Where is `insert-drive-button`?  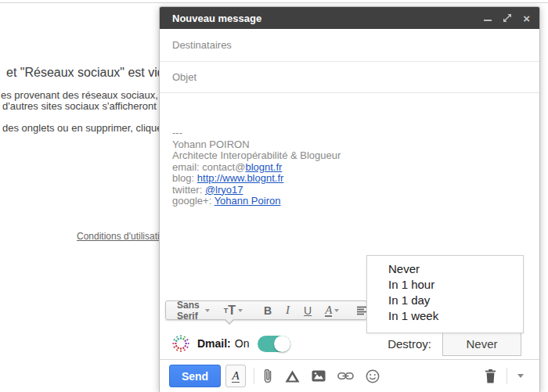
insert-drive-button is located at coordinates (293, 376).